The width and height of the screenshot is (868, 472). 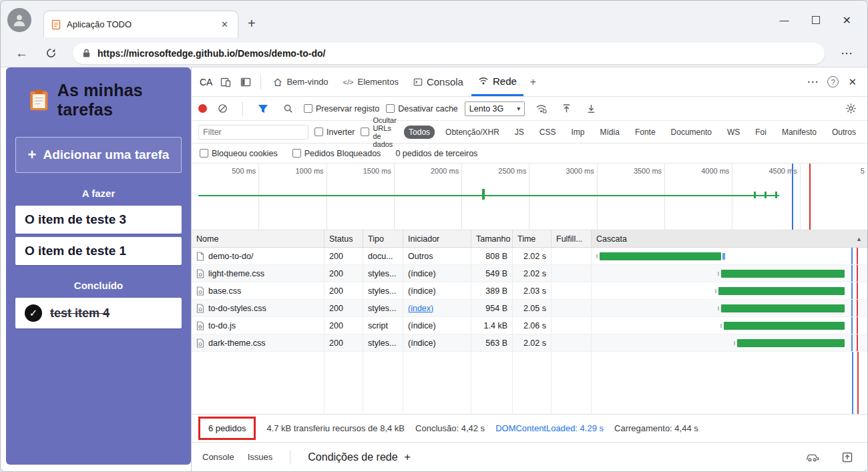 I want to click on column-header-type: Tipo, so click(x=383, y=239).